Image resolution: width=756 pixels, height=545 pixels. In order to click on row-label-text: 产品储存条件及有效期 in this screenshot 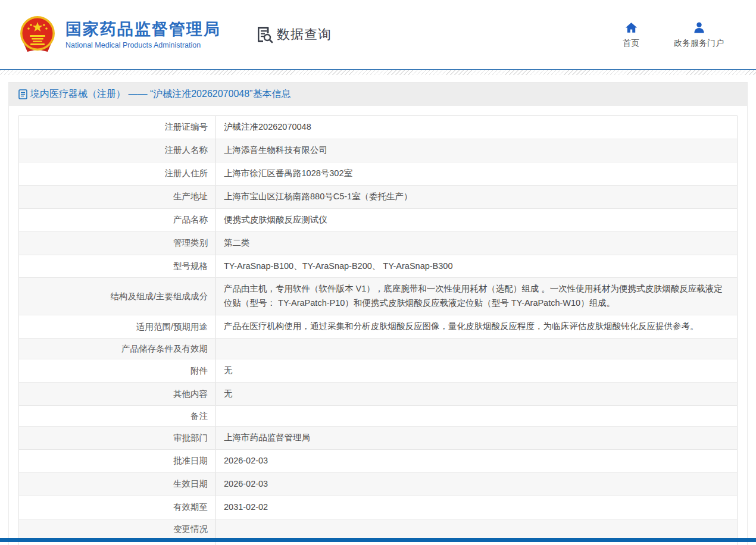, I will do `click(164, 349)`.